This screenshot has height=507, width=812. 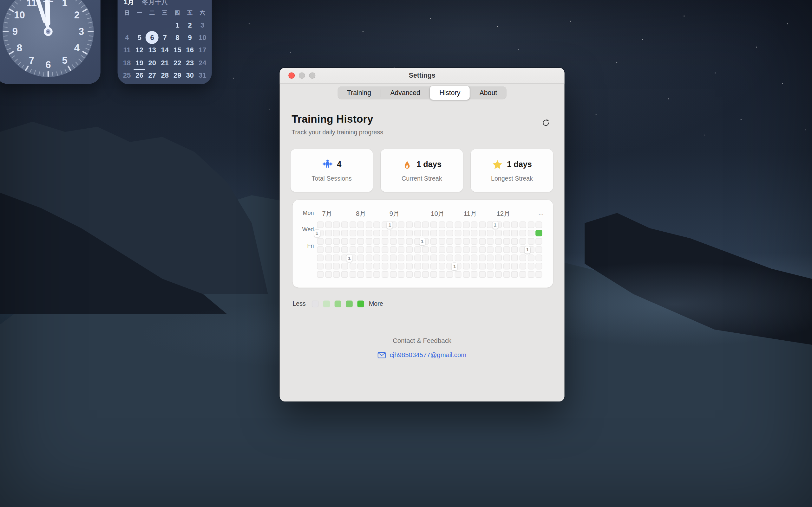 I want to click on minimize-button, so click(x=302, y=76).